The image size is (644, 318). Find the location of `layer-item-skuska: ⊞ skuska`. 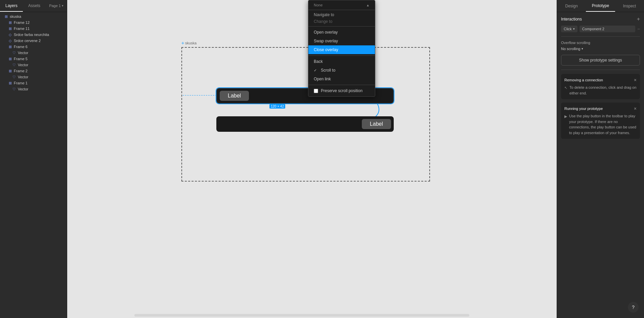

layer-item-skuska: ⊞ skuska is located at coordinates (34, 16).